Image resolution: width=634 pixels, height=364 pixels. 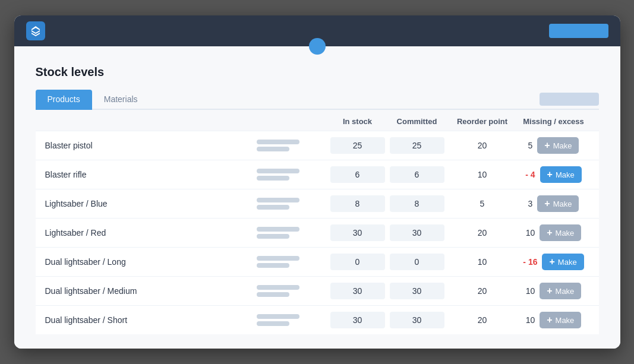 I want to click on product-name: Dual lightsaber / Short, so click(x=87, y=320).